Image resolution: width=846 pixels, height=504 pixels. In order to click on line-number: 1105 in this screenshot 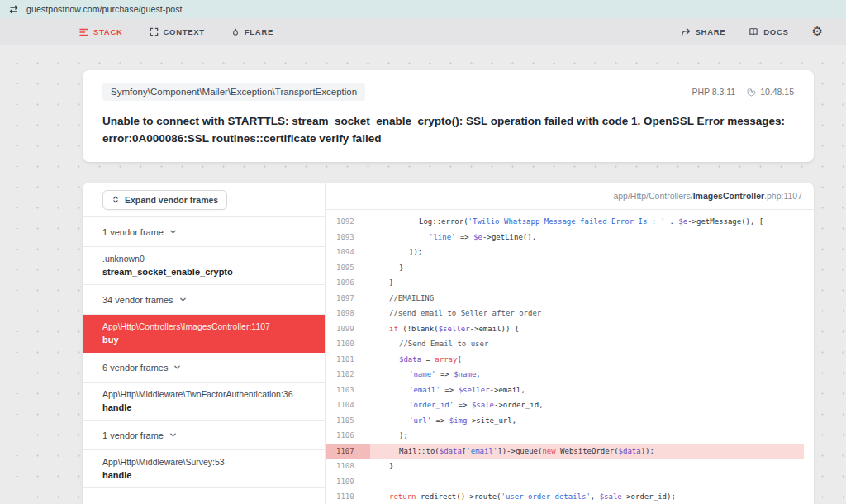, I will do `click(348, 421)`.